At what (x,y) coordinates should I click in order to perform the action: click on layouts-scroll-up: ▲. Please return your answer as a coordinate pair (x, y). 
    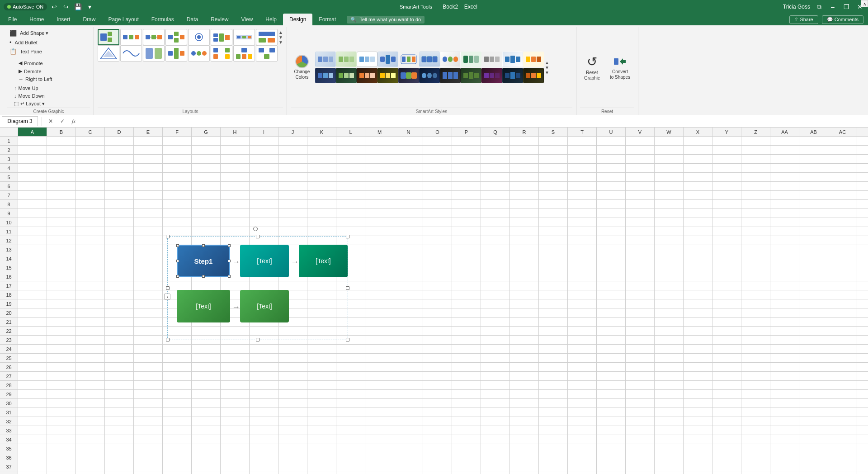
    Looking at the image, I should click on (281, 33).